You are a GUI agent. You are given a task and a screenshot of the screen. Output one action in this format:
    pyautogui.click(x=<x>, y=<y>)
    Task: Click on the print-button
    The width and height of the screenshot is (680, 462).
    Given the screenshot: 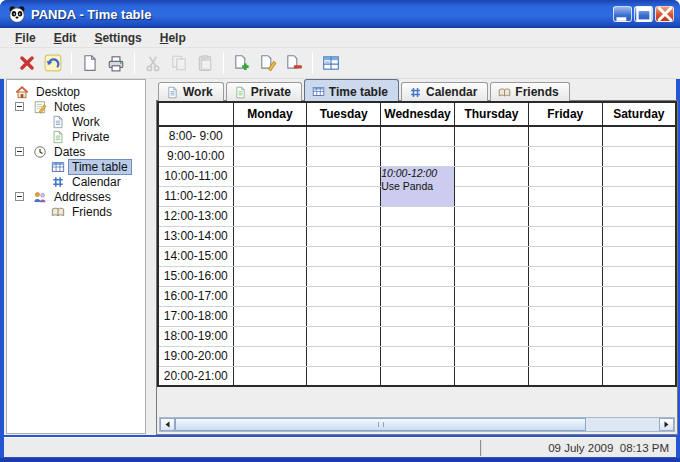 What is the action you would take?
    pyautogui.click(x=116, y=63)
    